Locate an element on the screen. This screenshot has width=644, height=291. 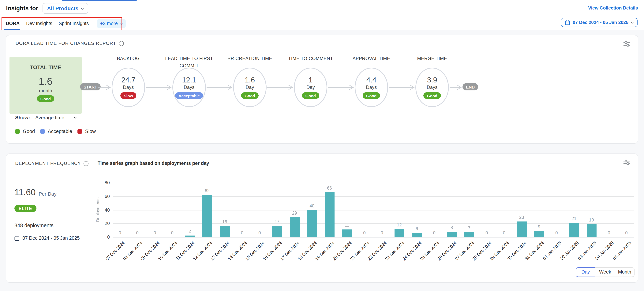
x-axis-tick-label: 25 Dec 2024 is located at coordinates (422, 258).